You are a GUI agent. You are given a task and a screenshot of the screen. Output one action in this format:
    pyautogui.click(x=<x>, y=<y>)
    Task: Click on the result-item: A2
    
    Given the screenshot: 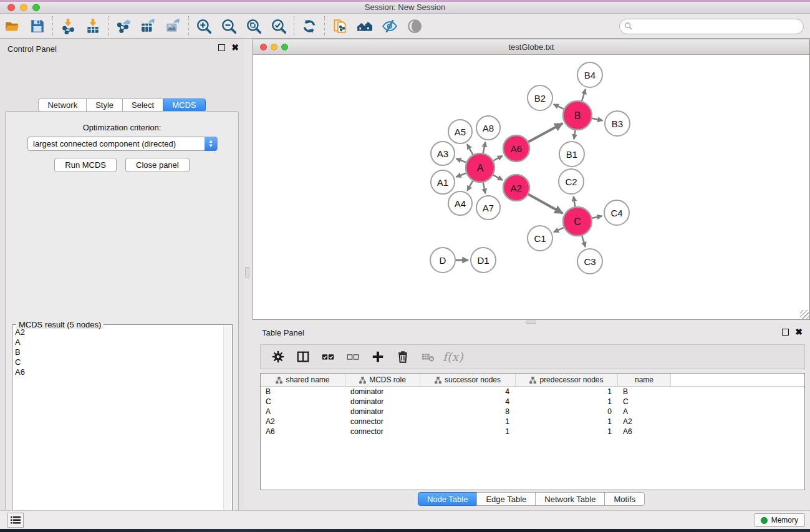 What is the action you would take?
    pyautogui.click(x=117, y=332)
    